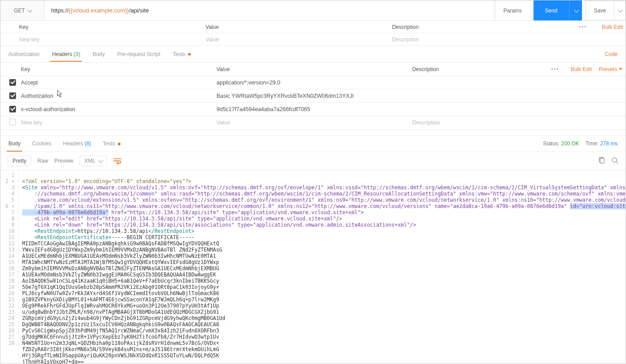 The height and width of the screenshot is (364, 626). I want to click on tab-tests: Tests, so click(181, 54).